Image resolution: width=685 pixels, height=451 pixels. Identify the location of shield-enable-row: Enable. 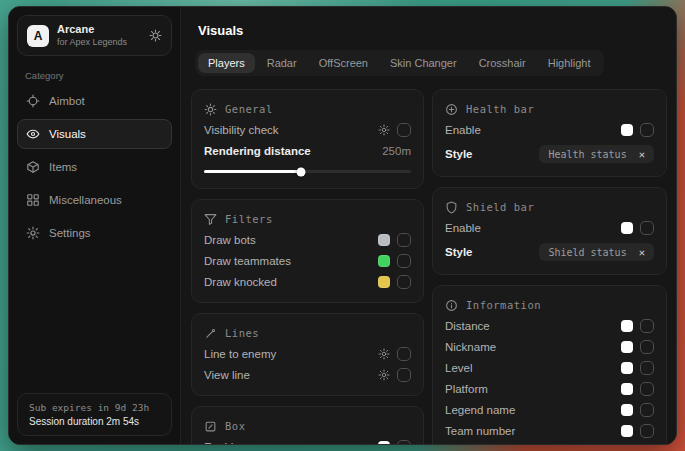
(550, 228).